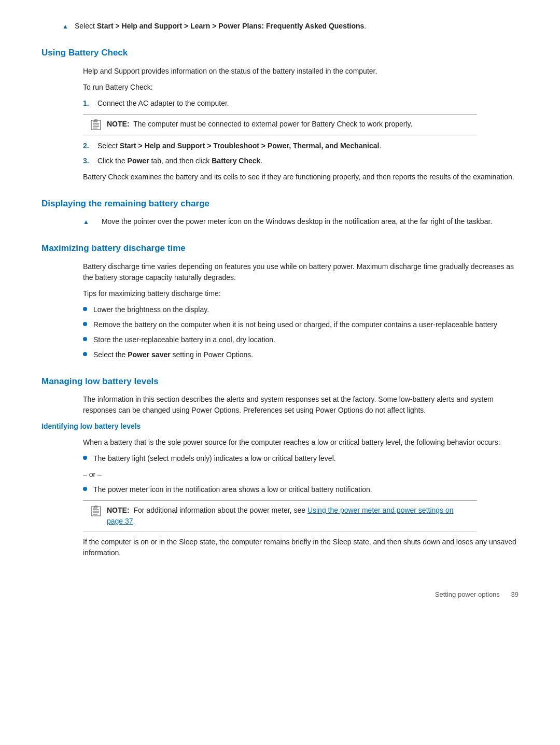 Image resolution: width=560 pixels, height=745 pixels. What do you see at coordinates (288, 516) in the screenshot?
I see `note-text-low-battery: NOTE: For additional information about t…` at bounding box center [288, 516].